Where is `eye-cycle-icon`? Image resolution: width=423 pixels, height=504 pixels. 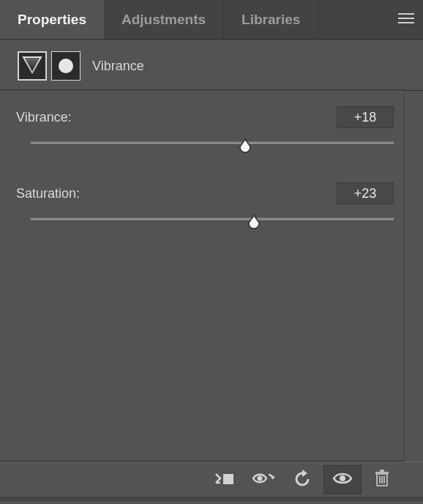
eye-cycle-icon is located at coordinates (263, 480).